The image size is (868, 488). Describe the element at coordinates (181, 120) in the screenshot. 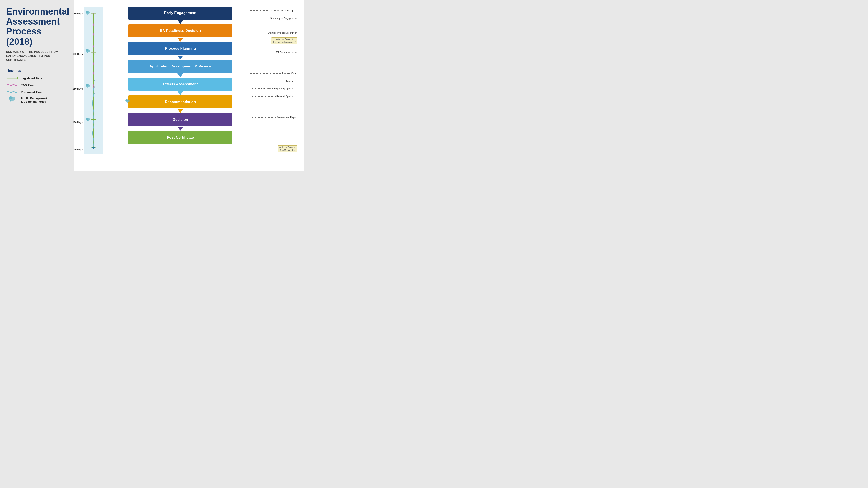

I see `decision-block: Decision` at that location.